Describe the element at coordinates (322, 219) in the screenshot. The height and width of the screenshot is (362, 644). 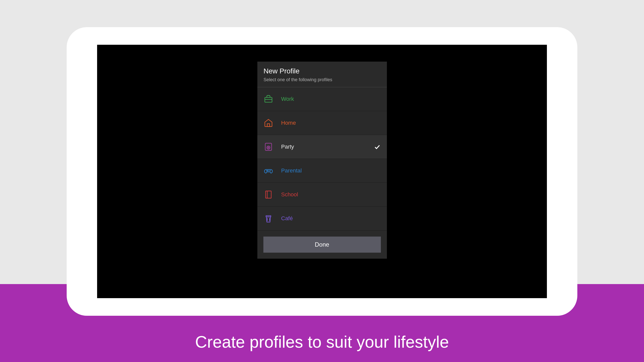
I see `profile-item-cafe: Café` at that location.